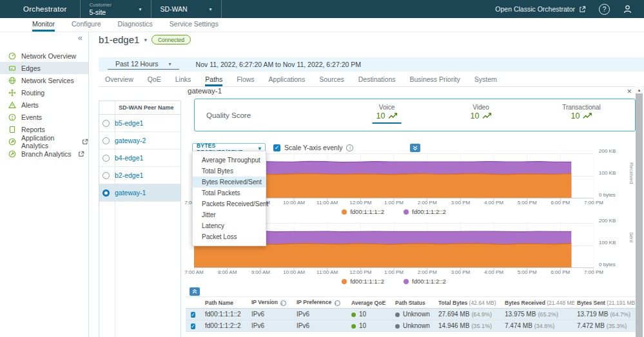 This screenshot has width=644, height=337. I want to click on sidebar-item-application-analytics: Application Analytics, so click(44, 142).